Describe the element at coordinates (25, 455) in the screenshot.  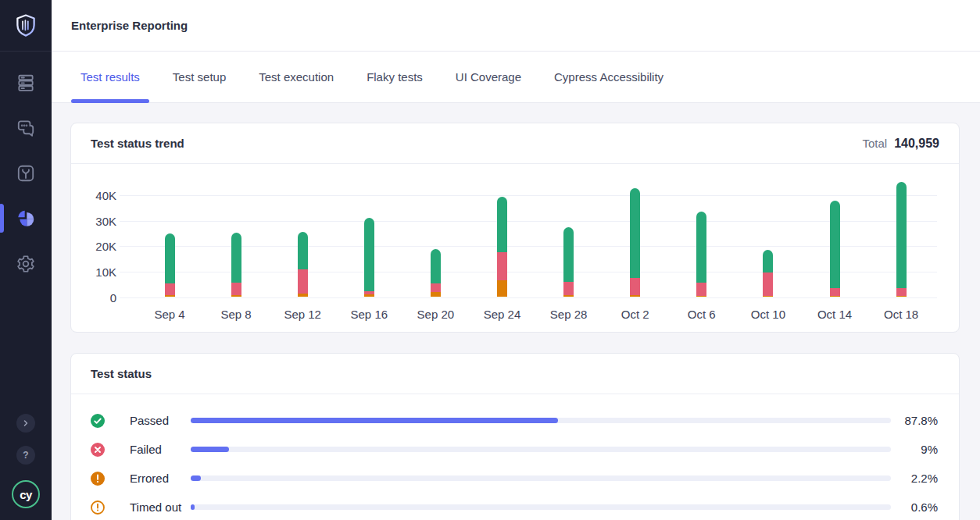
I see `question-icon: ?` at that location.